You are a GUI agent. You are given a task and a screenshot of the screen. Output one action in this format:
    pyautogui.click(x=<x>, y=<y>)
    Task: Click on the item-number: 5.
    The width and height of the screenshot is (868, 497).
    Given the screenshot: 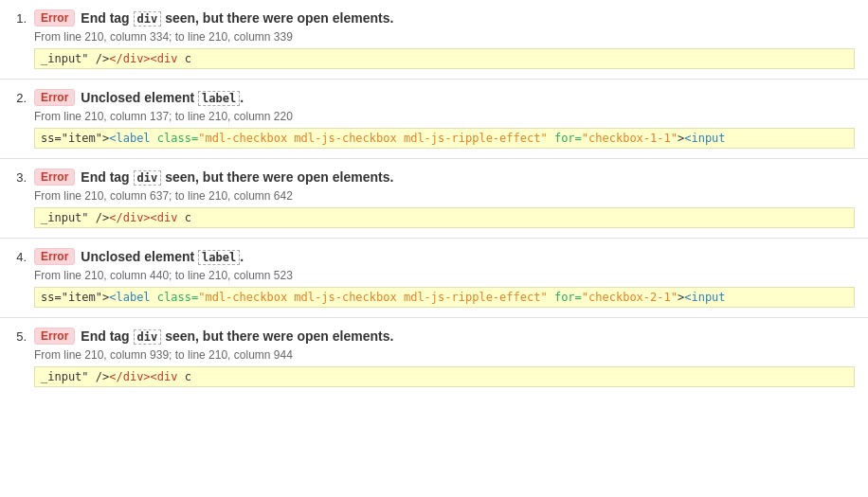 What is the action you would take?
    pyautogui.click(x=18, y=335)
    